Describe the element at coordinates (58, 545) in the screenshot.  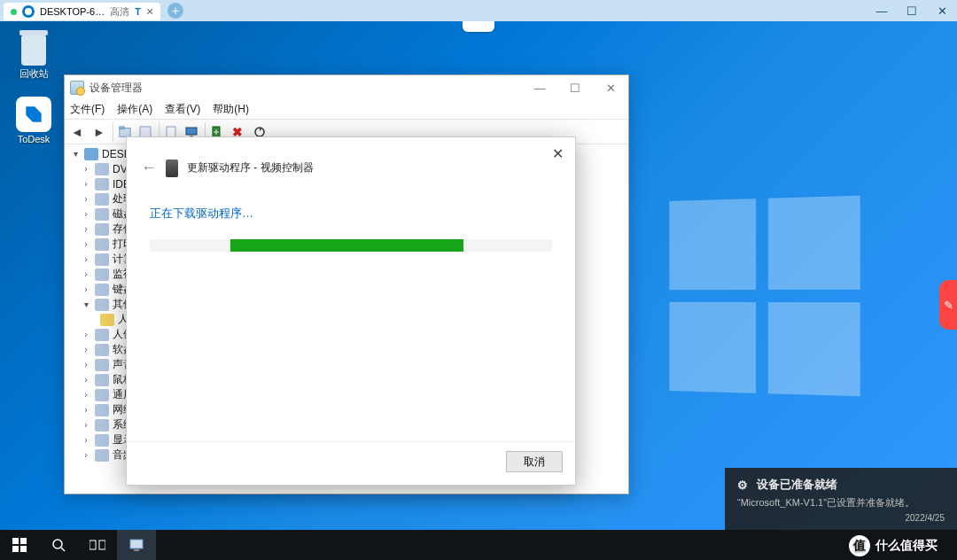
I see `search-button` at that location.